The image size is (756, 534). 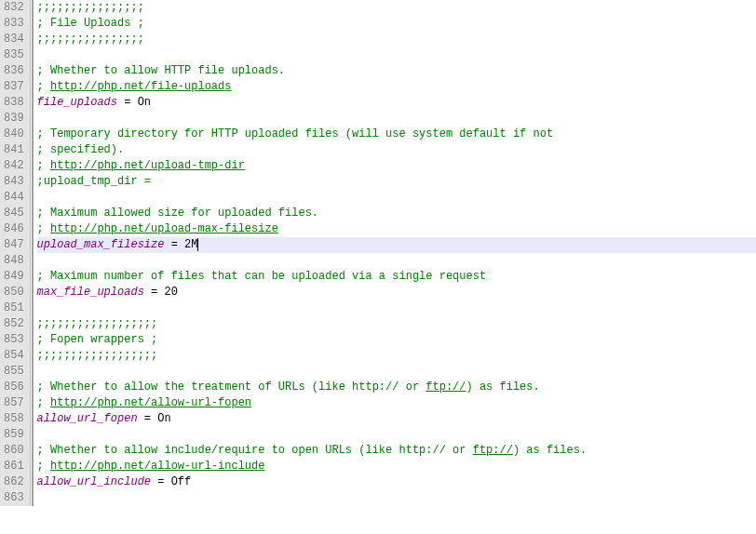 I want to click on line-number: 843, so click(x=14, y=182).